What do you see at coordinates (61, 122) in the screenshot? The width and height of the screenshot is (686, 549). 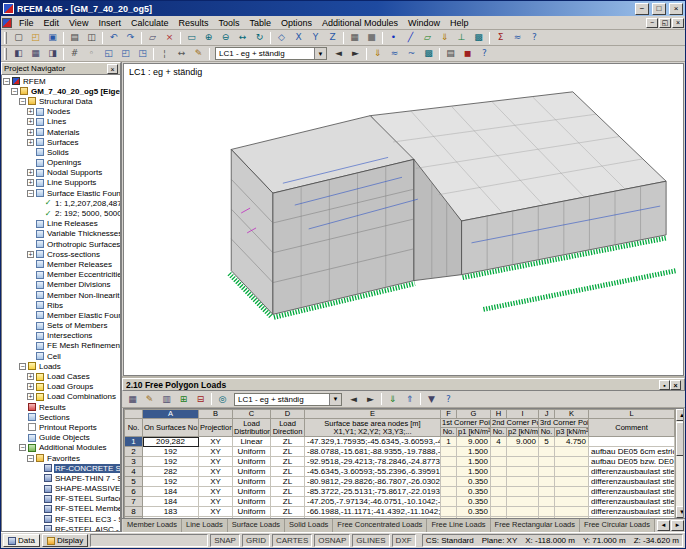 I see `tree-item-lines: +Lines` at bounding box center [61, 122].